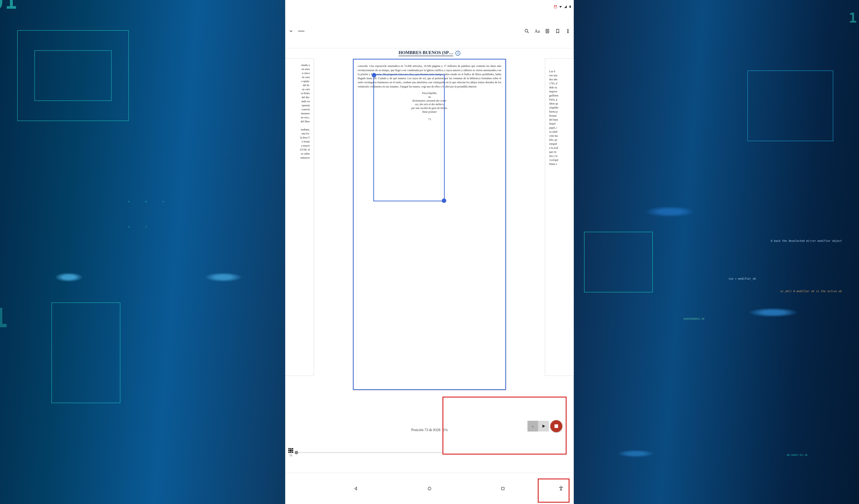 This screenshot has height=504, width=859. I want to click on encyclopedie-block: Encyclopédie, ou dictionnaire raisonné d…, so click(430, 103).